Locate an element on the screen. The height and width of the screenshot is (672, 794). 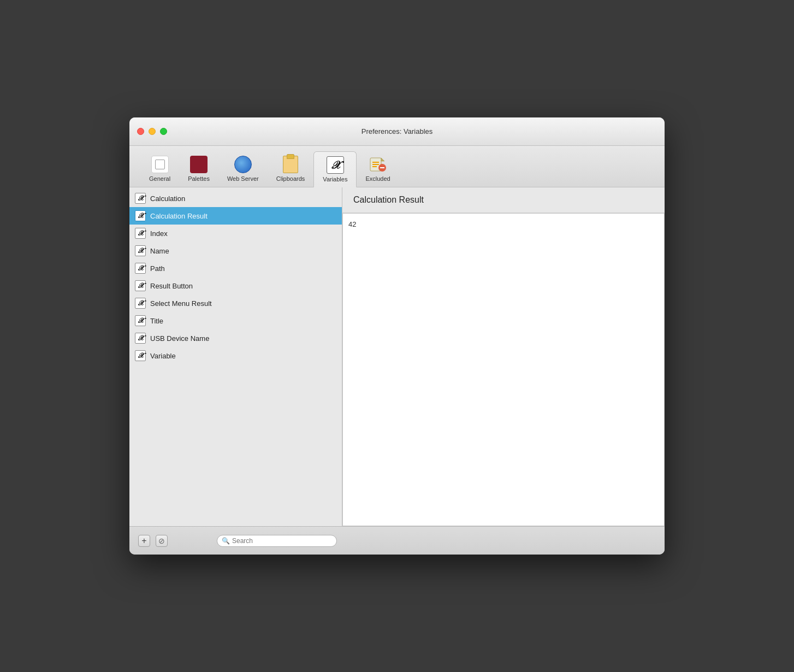
window-title: Preferences: Variables is located at coordinates (398, 131).